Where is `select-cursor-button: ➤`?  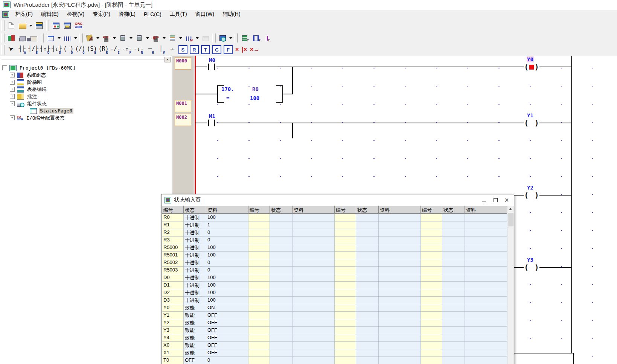
select-cursor-button: ➤ is located at coordinates (11, 50).